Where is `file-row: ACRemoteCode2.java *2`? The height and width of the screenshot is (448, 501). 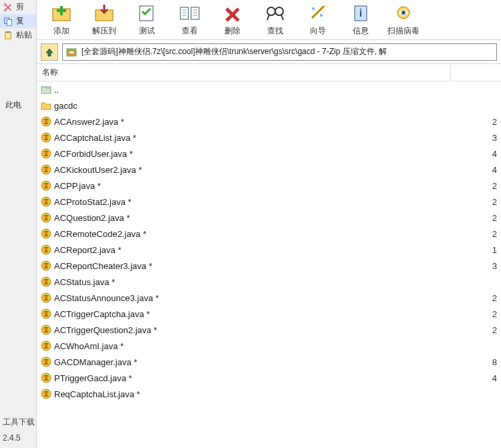
file-row: ACRemoteCode2.java *2 is located at coordinates (269, 234).